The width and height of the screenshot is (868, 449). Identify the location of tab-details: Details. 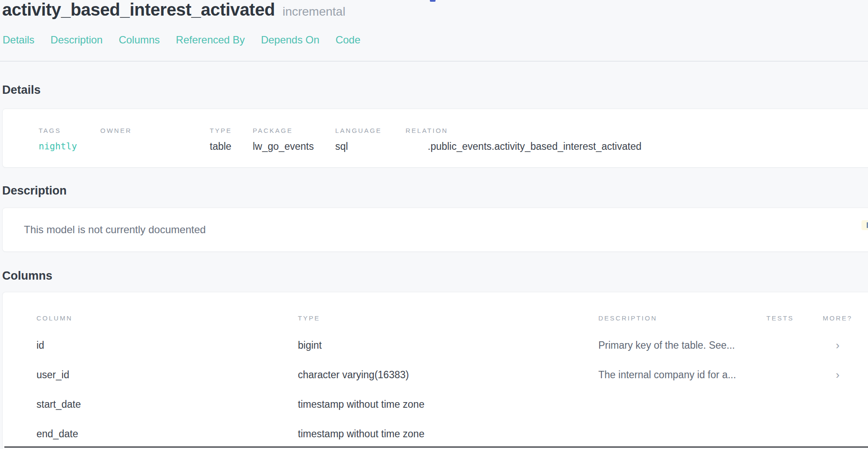
(18, 40).